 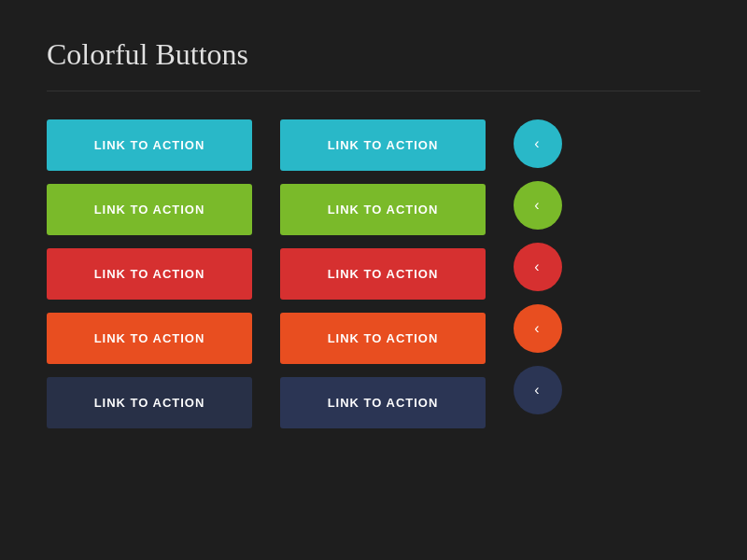 What do you see at coordinates (383, 146) in the screenshot?
I see `mid-btn-1: LINK TO ACTION` at bounding box center [383, 146].